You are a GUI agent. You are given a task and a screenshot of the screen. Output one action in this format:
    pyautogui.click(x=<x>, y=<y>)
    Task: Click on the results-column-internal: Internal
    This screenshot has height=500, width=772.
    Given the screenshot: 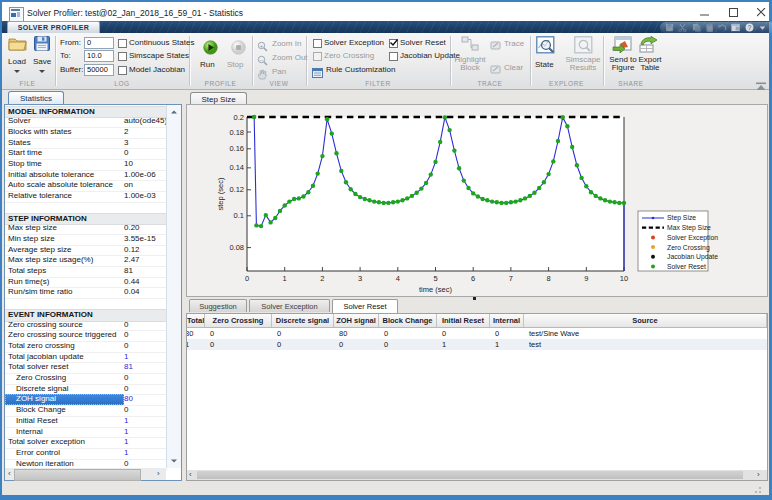 What is the action you would take?
    pyautogui.click(x=507, y=320)
    